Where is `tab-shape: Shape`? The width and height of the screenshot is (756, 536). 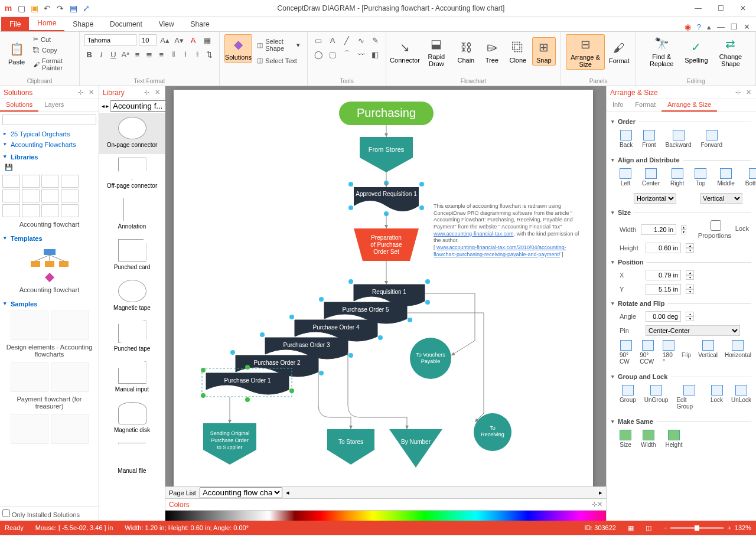
tab-shape: Shape is located at coordinates (83, 24).